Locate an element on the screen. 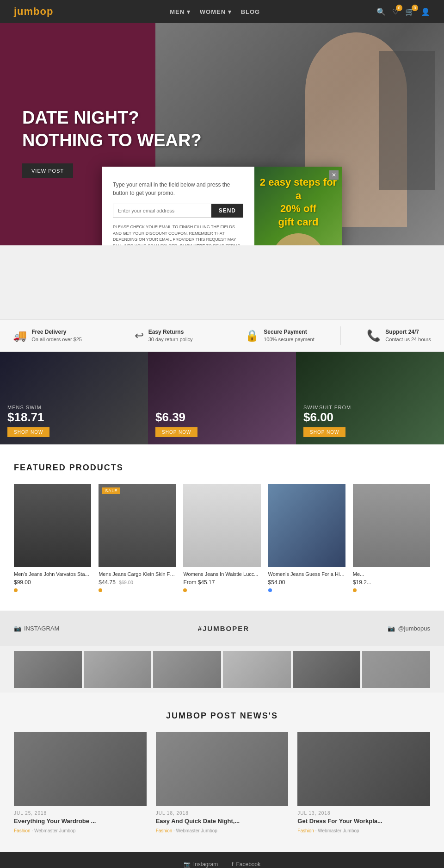 Image resolution: width=444 pixels, height=868 pixels. news-category-link-1: Fashion is located at coordinates (22, 831).